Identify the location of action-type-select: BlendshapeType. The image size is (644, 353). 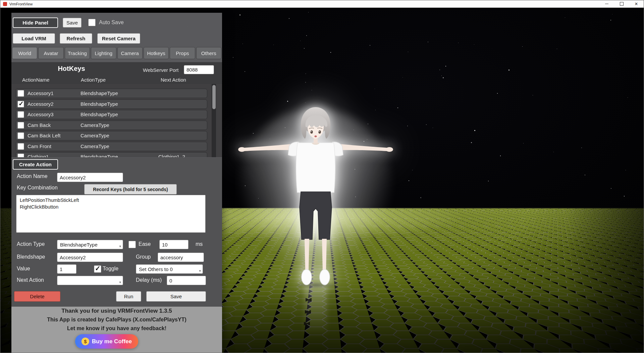
(90, 245).